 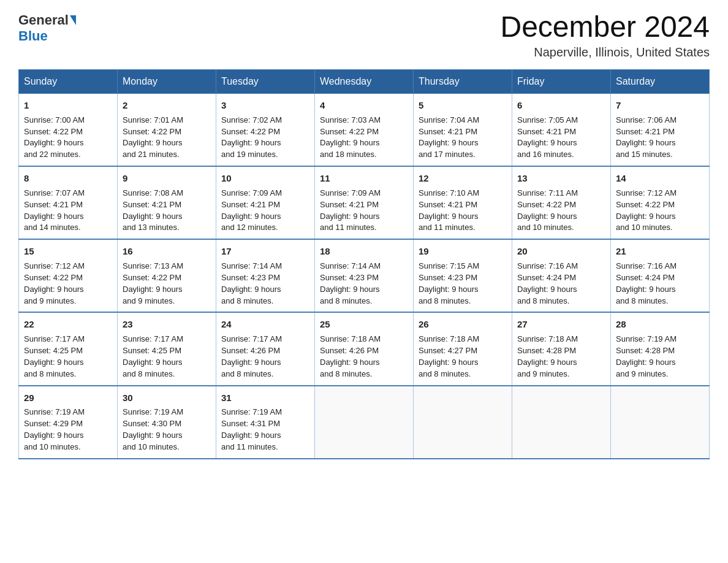 I want to click on calendar-cell: 27Sunrise: 7:18 AMSunset: 4:28 PMDayligh…, so click(x=561, y=348).